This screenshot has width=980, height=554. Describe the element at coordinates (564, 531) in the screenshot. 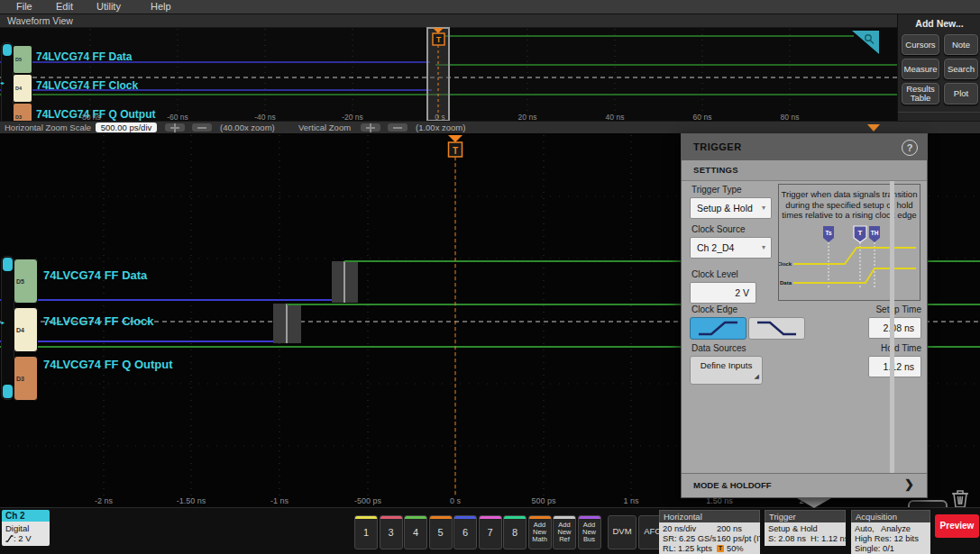

I see `add-button-label: AddNewRef` at that location.